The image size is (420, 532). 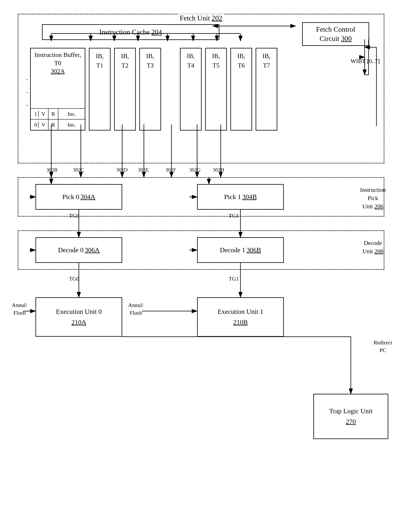 I want to click on tg0-pick-label: TG0, so click(x=74, y=216).